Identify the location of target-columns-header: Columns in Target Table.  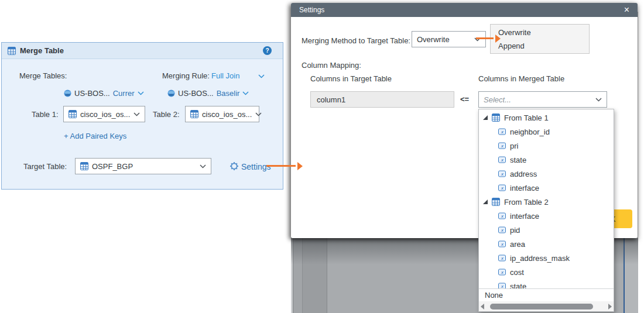
(351, 78).